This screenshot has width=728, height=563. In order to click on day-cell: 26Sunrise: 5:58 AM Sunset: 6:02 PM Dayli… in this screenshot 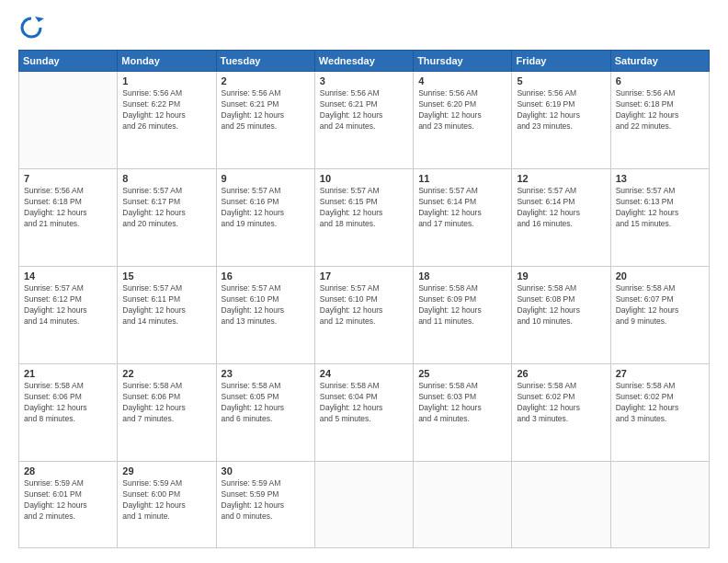, I will do `click(561, 413)`.